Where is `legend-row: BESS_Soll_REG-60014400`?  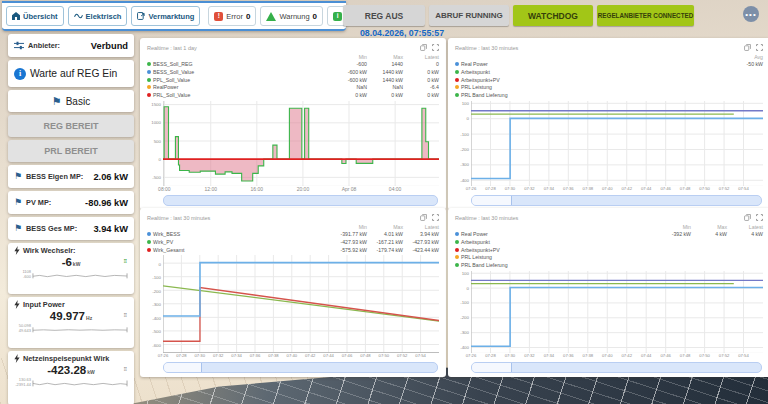 legend-row: BESS_Soll_REG-60014400 is located at coordinates (293, 65).